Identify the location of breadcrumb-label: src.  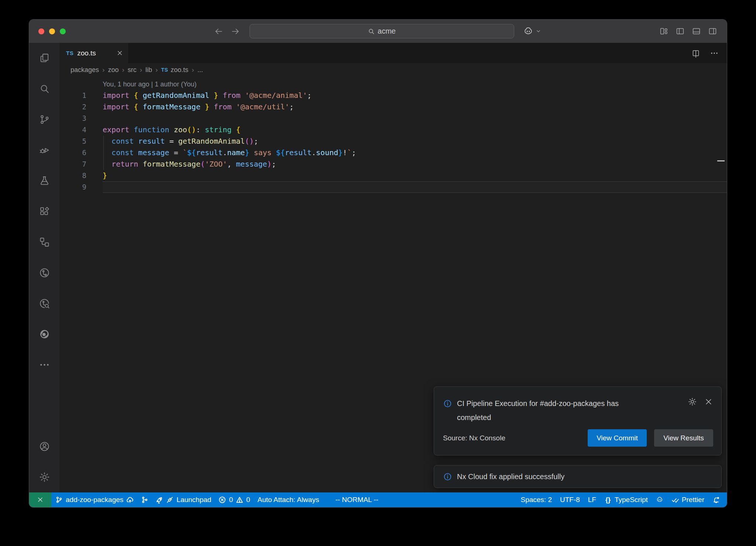
(132, 70).